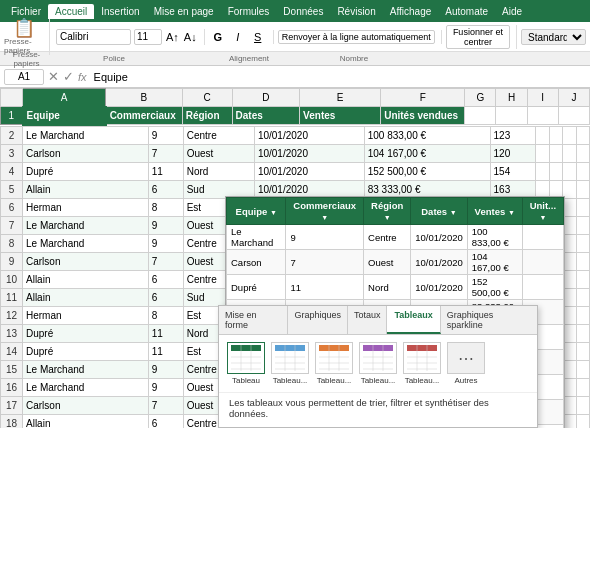 This screenshot has width=590, height=566. I want to click on row-header-14: 14, so click(12, 351).